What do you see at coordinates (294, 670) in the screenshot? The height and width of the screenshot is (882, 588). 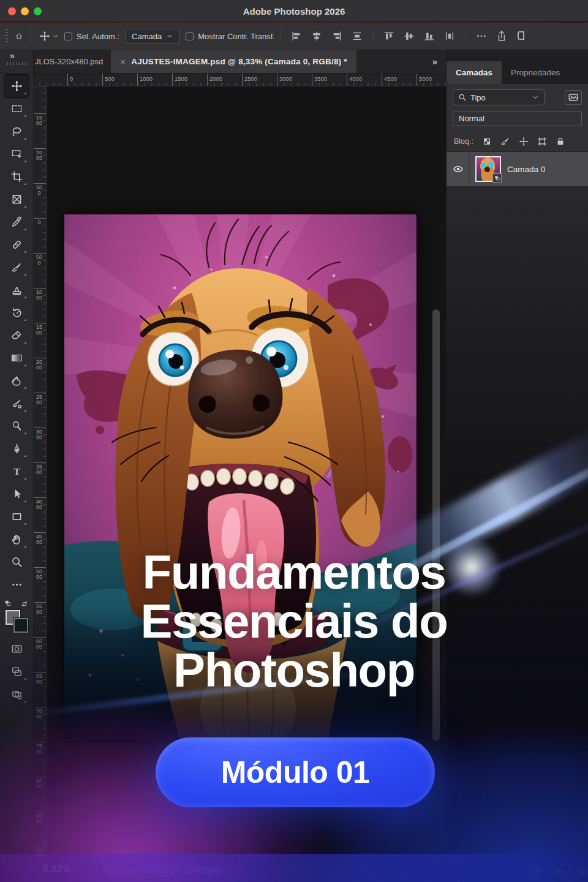 I see `course-title-line3: Photoshop` at bounding box center [294, 670].